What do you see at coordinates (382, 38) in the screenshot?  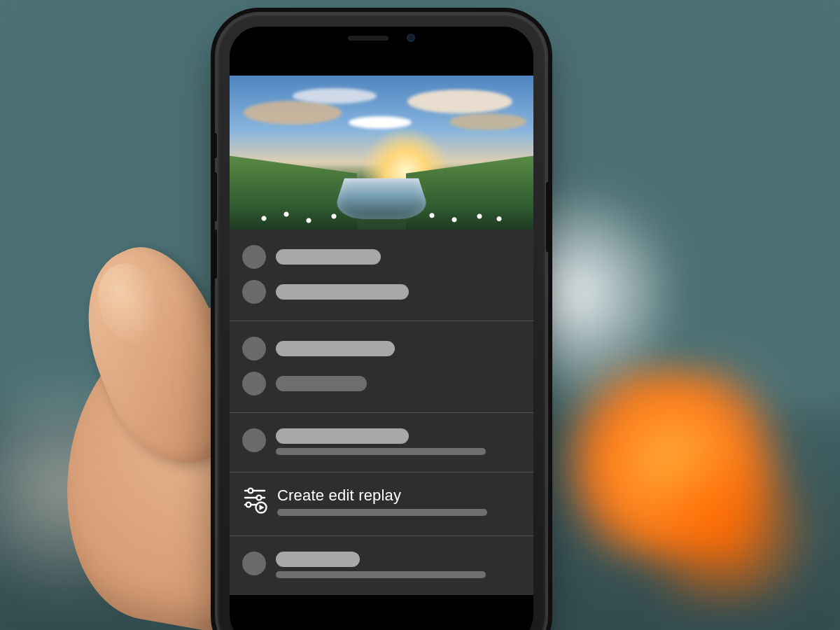 I see `phone-notch` at bounding box center [382, 38].